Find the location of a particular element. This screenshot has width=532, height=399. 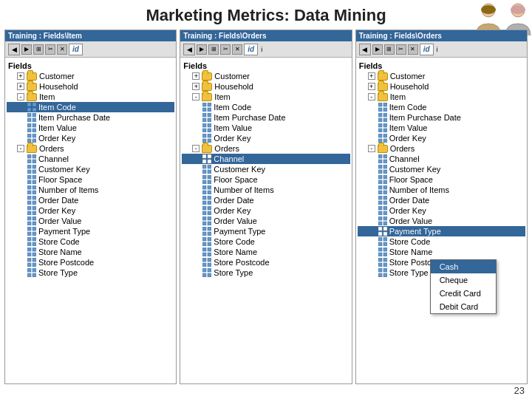

tree-item-purchase-date-3: Item Purchase Date is located at coordinates (442, 117).